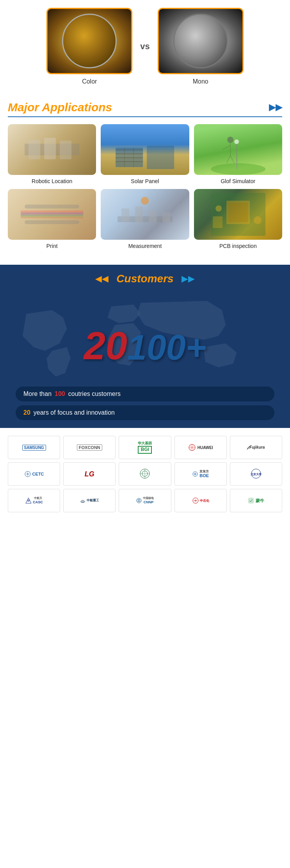  What do you see at coordinates (145, 219) in the screenshot?
I see `app-item-measurement: Measurement` at bounding box center [145, 219].